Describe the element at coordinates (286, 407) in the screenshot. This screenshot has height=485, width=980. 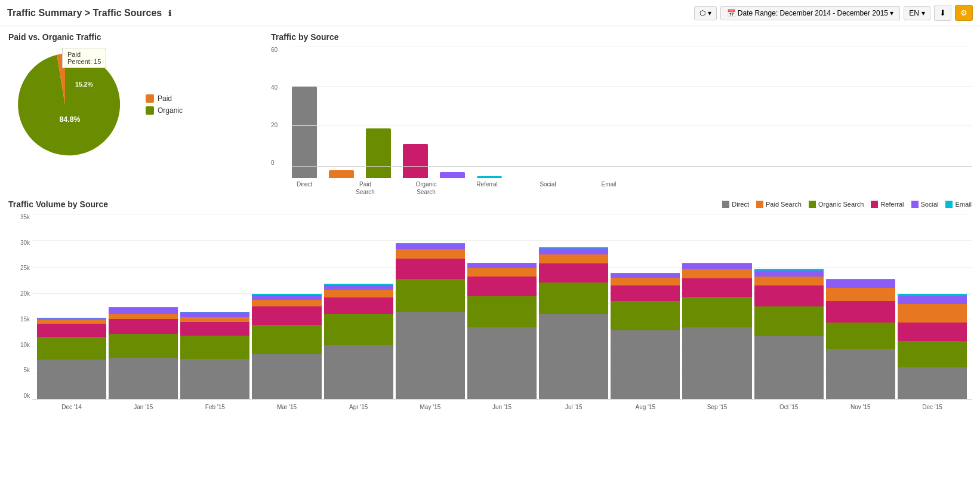
I see `vol-x-label: Mar '15` at that location.